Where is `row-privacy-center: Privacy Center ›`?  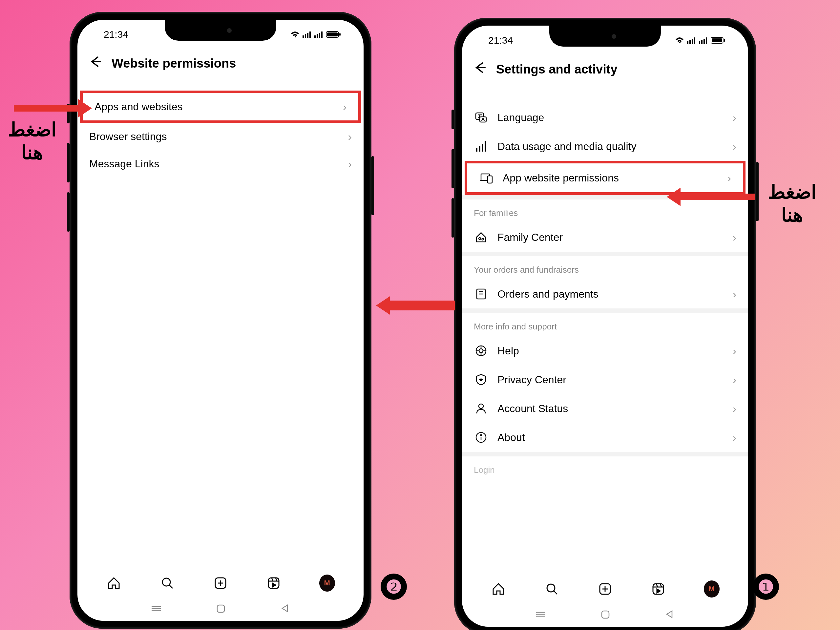 row-privacy-center: Privacy Center › is located at coordinates (605, 380).